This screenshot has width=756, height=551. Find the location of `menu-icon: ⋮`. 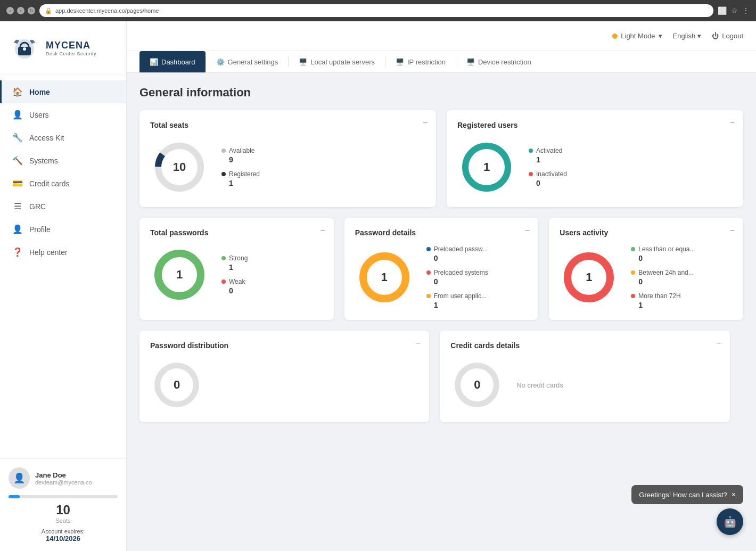

menu-icon: ⋮ is located at coordinates (746, 11).